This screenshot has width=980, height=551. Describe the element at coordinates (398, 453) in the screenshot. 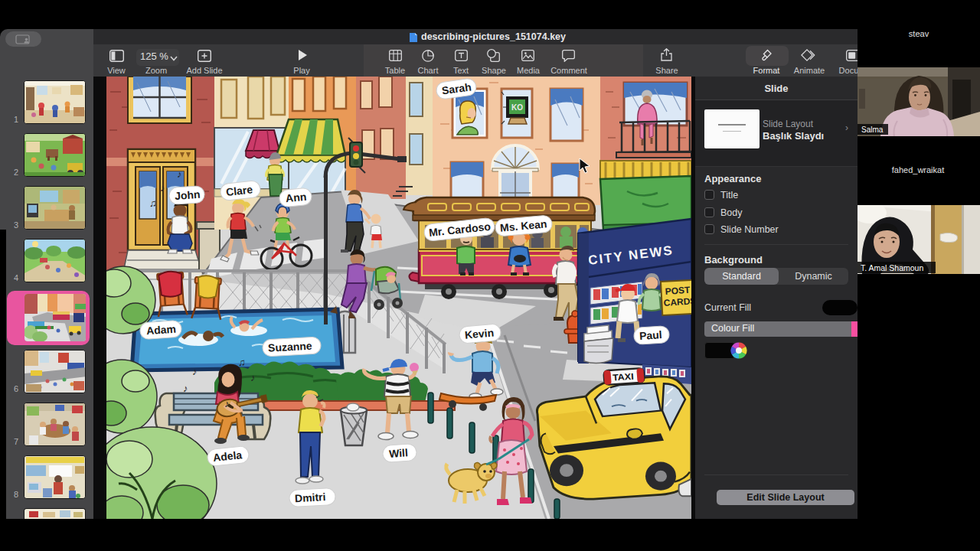

I see `svg-text: Will` at that location.